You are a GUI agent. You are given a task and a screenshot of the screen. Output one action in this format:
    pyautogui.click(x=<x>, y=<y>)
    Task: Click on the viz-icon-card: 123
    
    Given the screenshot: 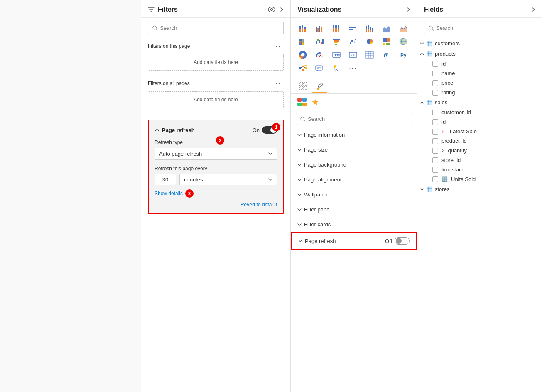 What is the action you would take?
    pyautogui.click(x=336, y=55)
    